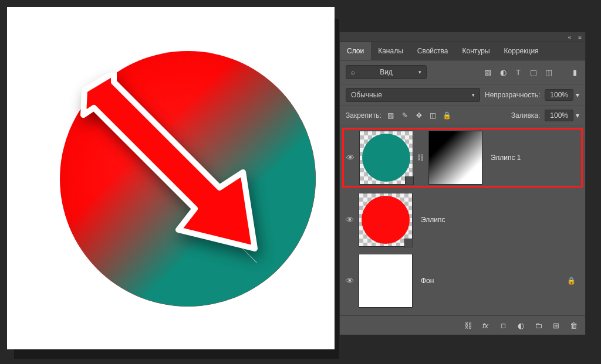 This screenshot has width=601, height=364. What do you see at coordinates (462, 116) in the screenshot?
I see `lock-fill-row: Закрепить: ▨ ✎ ✥ ◫ 🔒 Заливка: 100% ▾` at bounding box center [462, 116].